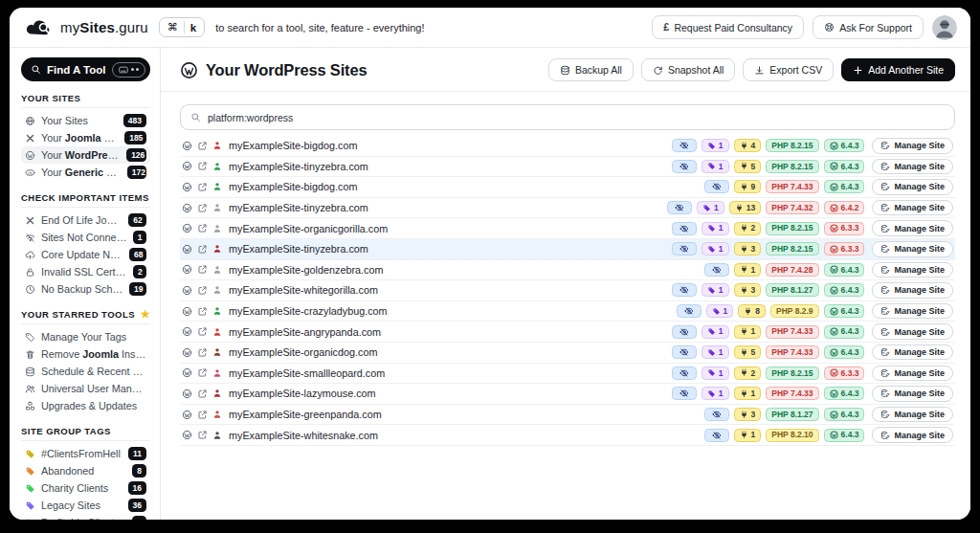  What do you see at coordinates (568, 250) in the screenshot?
I see `site-row: myExampleSite-tinyzebra.com13PHP 8.2.156…` at bounding box center [568, 250].